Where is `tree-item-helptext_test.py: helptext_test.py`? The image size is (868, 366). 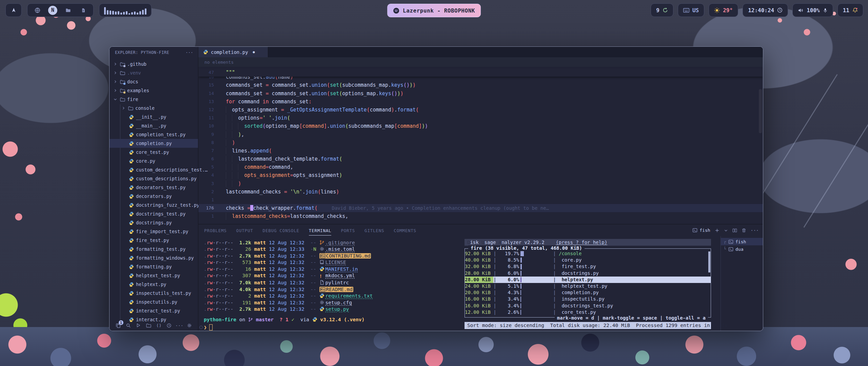 tree-item-helptext_test.py: helptext_test.py is located at coordinates (154, 276).